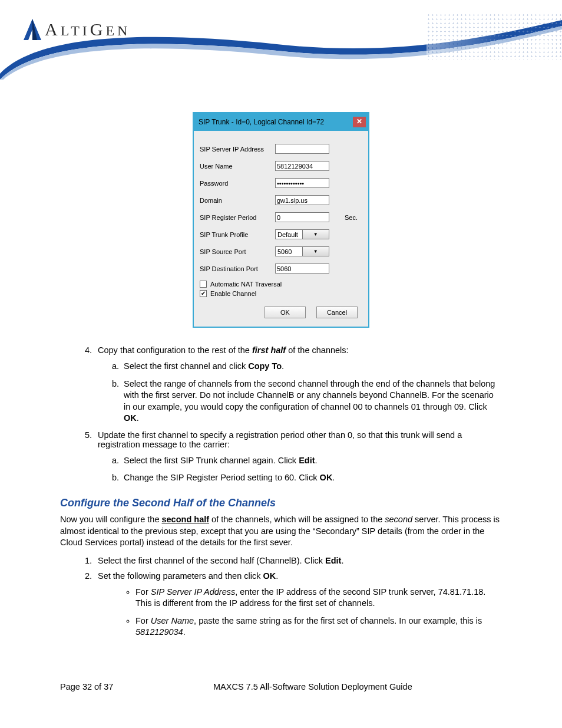 Image resolution: width=562 pixels, height=728 pixels. What do you see at coordinates (280, 440) in the screenshot?
I see `text: Update the first channel to specify a re…` at bounding box center [280, 440].